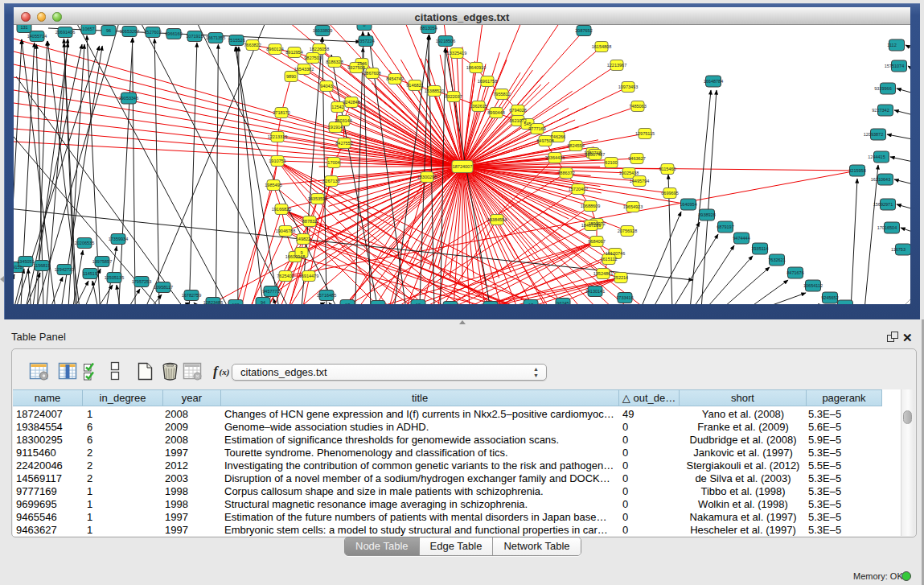  What do you see at coordinates (102, 262) in the screenshot?
I see `svg-text: 13975857` at bounding box center [102, 262].